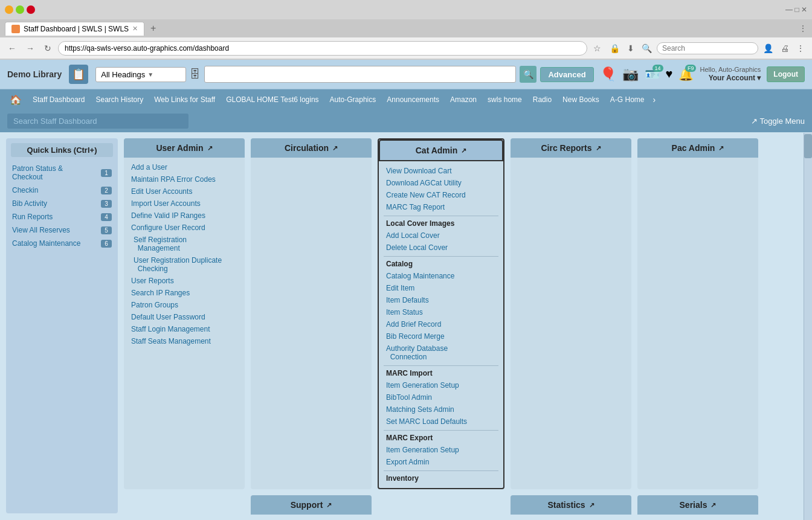 The image size is (812, 520). What do you see at coordinates (75, 29) in the screenshot?
I see `active-tab: Staff Dashboard | SWLS | SWLS ✕` at bounding box center [75, 29].